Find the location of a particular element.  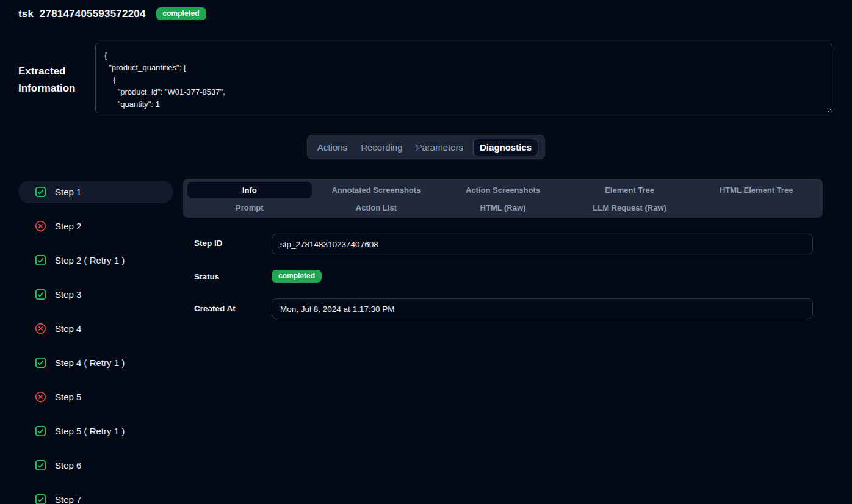

step-item-step-2: Step 2 is located at coordinates (96, 226).